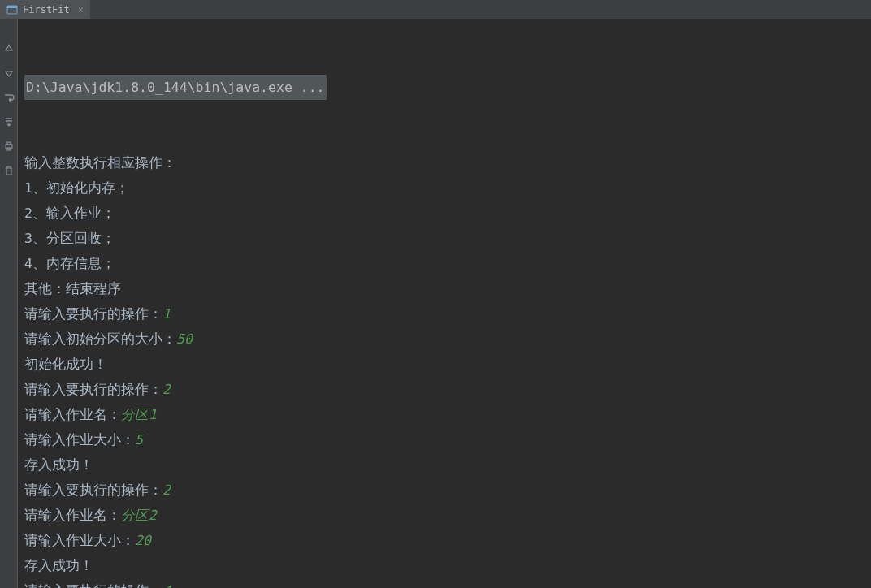  What do you see at coordinates (76, 188) in the screenshot?
I see `console-prompt: 1、初始化内存；` at bounding box center [76, 188].